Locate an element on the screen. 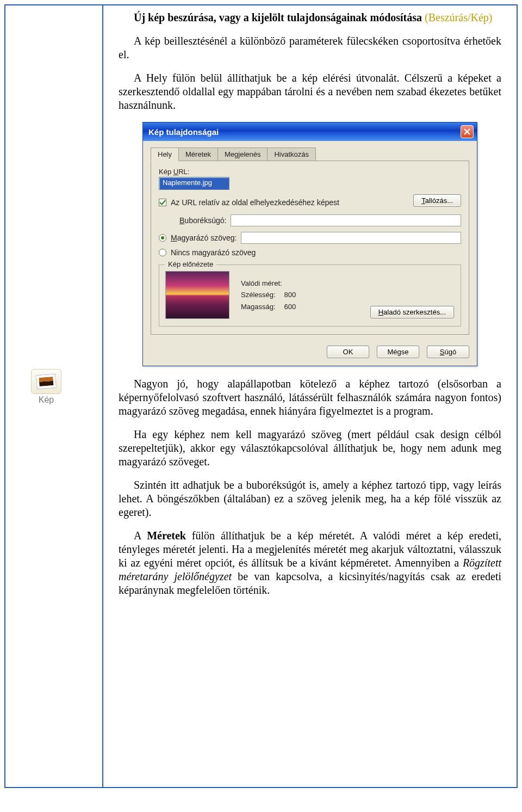 The height and width of the screenshot is (812, 522). height-label: Magasság: is located at coordinates (262, 307).